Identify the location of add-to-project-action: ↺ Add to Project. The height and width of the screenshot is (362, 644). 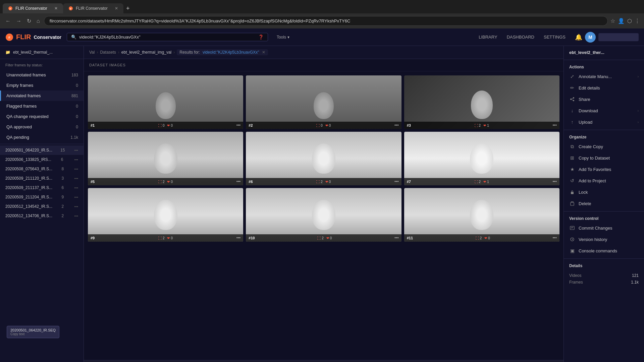
(604, 181).